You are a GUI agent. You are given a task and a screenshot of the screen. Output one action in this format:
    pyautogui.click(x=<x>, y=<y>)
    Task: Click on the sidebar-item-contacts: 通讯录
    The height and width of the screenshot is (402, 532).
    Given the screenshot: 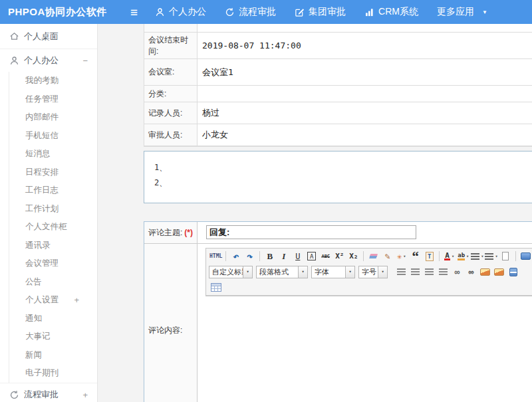 What is the action you would take?
    pyautogui.click(x=53, y=246)
    